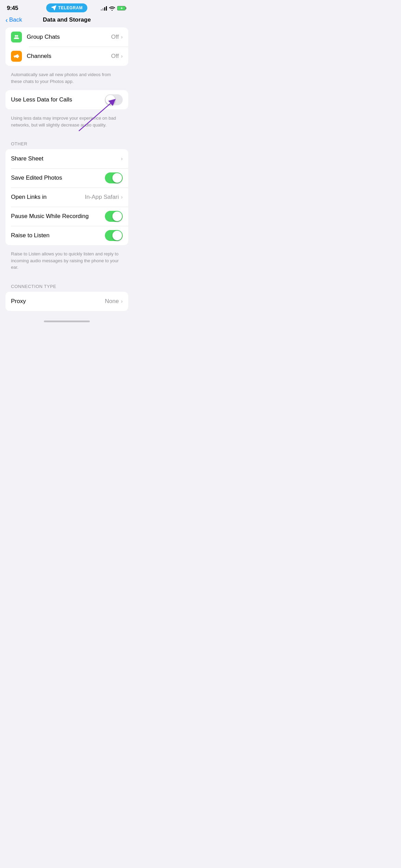 Image resolution: width=401 pixels, height=868 pixels. Describe the element at coordinates (114, 100) in the screenshot. I see `use-less-data-toggle` at that location.